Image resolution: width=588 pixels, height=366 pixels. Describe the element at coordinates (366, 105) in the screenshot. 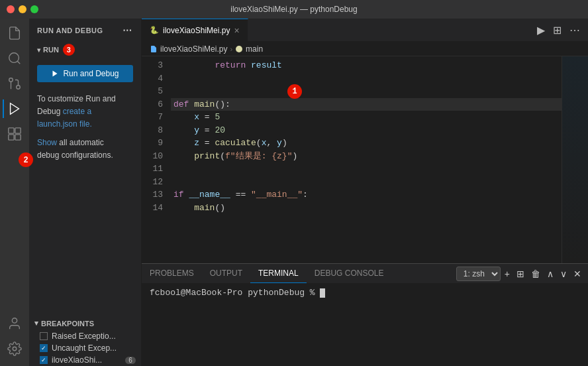

I see `code-line-6: def main():` at that location.